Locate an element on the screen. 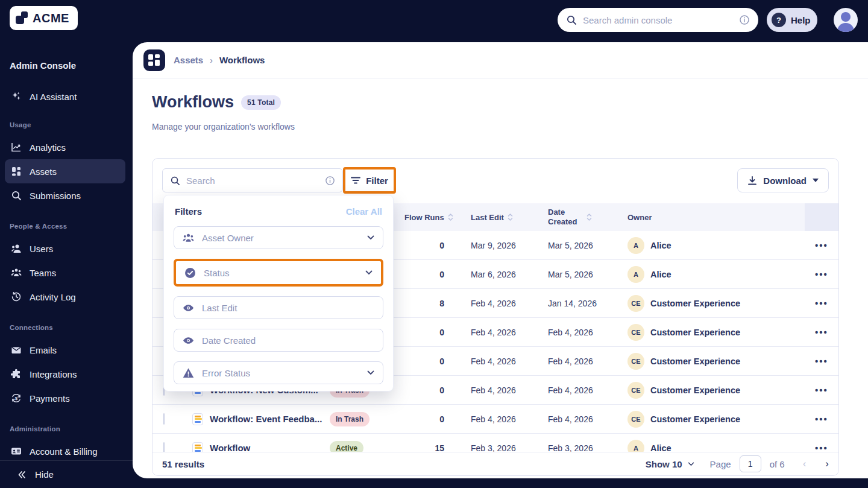 Image resolution: width=868 pixels, height=488 pixels. show-per-page-select: Show 10 is located at coordinates (670, 464).